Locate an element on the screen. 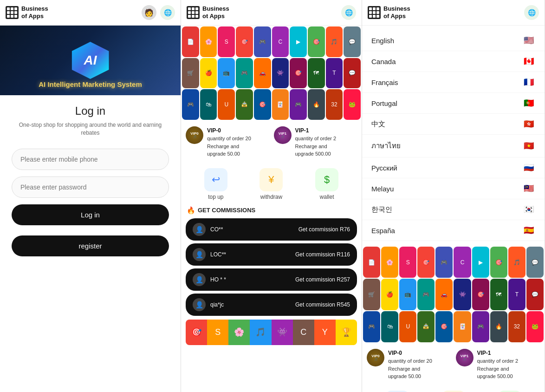 The width and height of the screenshot is (545, 392). lang-russian: Русский 🇷🇺 is located at coordinates (453, 168).